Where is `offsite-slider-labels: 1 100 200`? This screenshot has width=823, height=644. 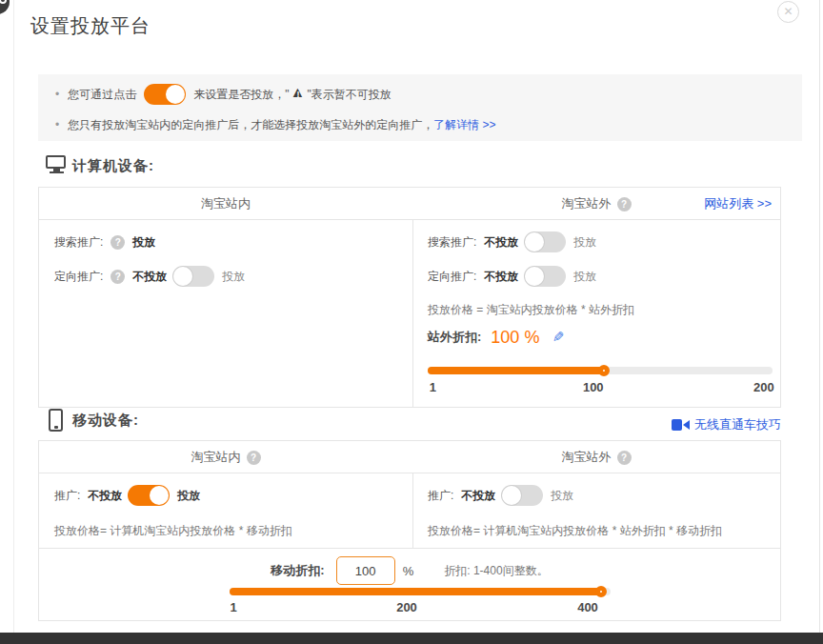
offsite-slider-labels: 1 100 200 is located at coordinates (600, 388).